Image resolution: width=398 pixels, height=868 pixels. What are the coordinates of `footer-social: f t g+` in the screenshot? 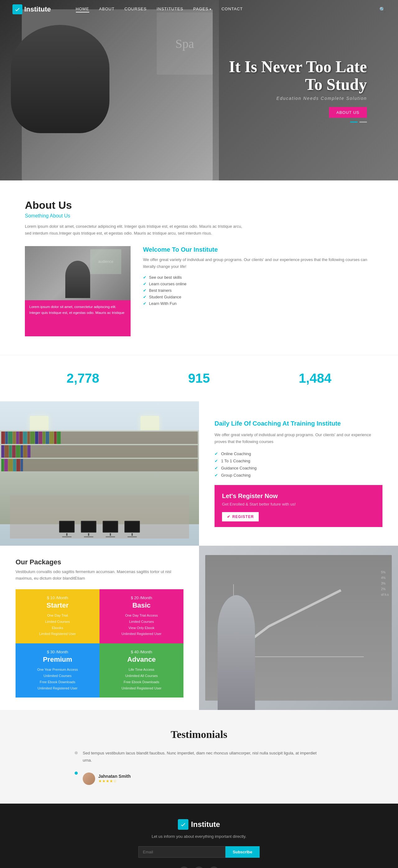 It's located at (199, 867).